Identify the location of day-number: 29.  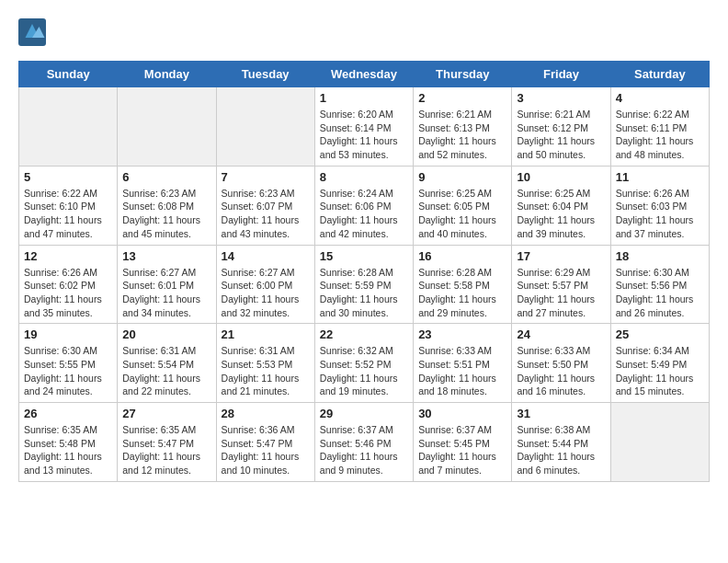
(364, 414).